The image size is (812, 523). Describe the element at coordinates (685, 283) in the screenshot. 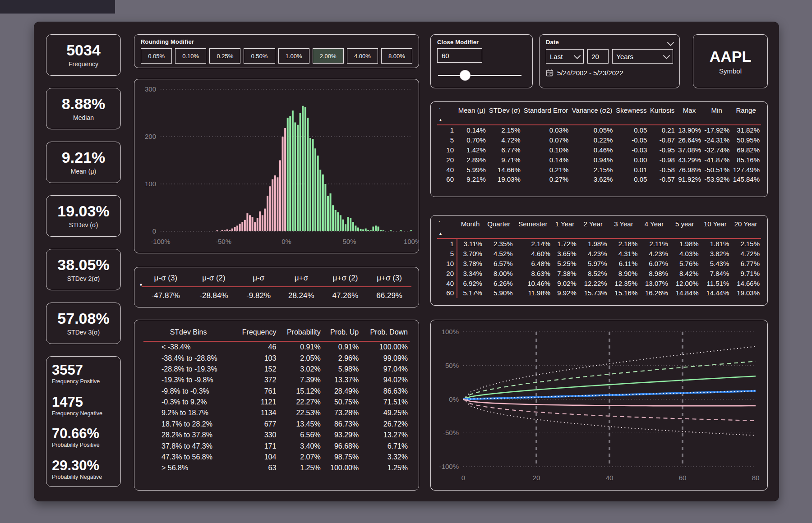

I see `period-cell: 12.00%` at that location.